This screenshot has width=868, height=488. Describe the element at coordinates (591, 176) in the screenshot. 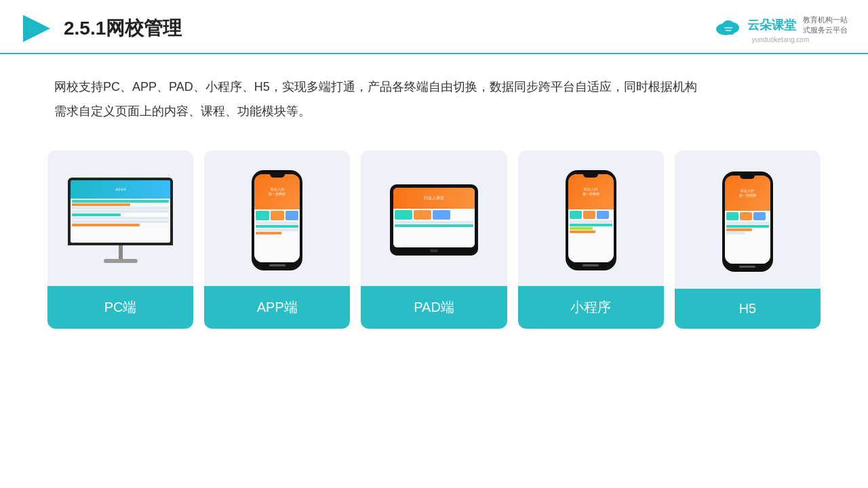

I see `phone-mini-notch` at that location.